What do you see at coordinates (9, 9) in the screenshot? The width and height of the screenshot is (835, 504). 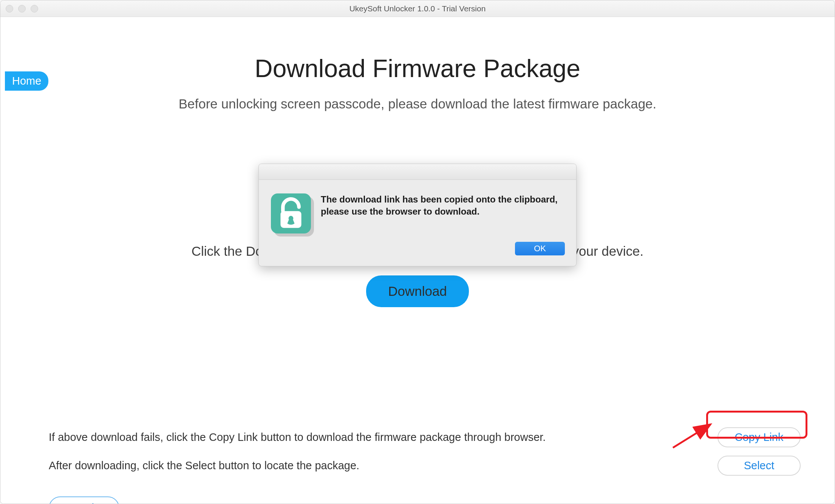 I see `close-window-button` at bounding box center [9, 9].